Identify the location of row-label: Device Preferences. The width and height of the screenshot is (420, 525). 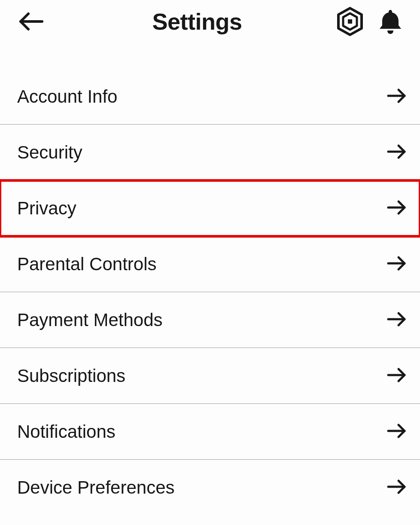
(96, 488).